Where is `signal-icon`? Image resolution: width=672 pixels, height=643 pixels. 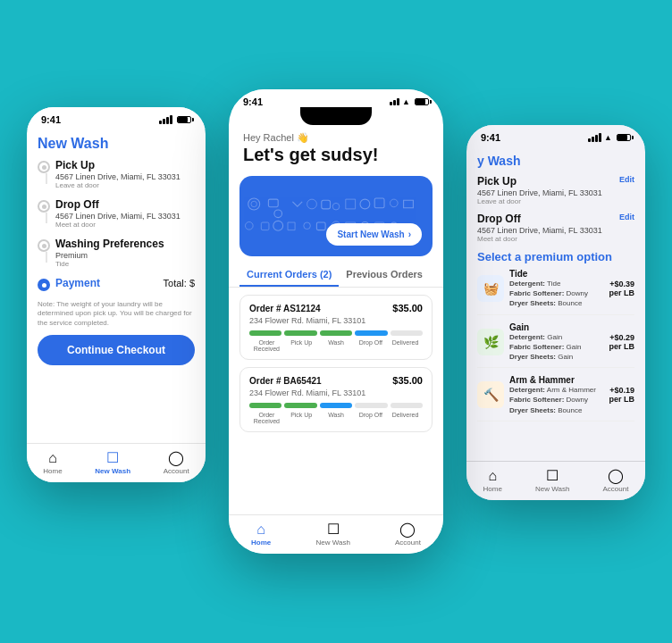
signal-icon is located at coordinates (166, 120).